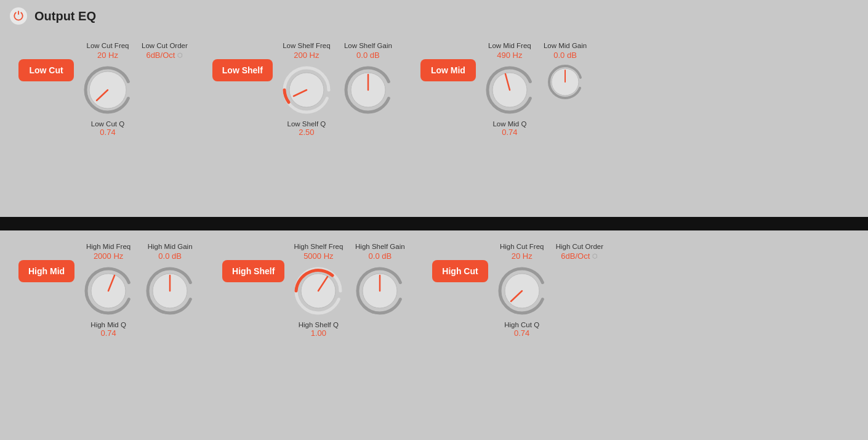  What do you see at coordinates (65, 16) in the screenshot?
I see `app-title: Output EQ` at bounding box center [65, 16].